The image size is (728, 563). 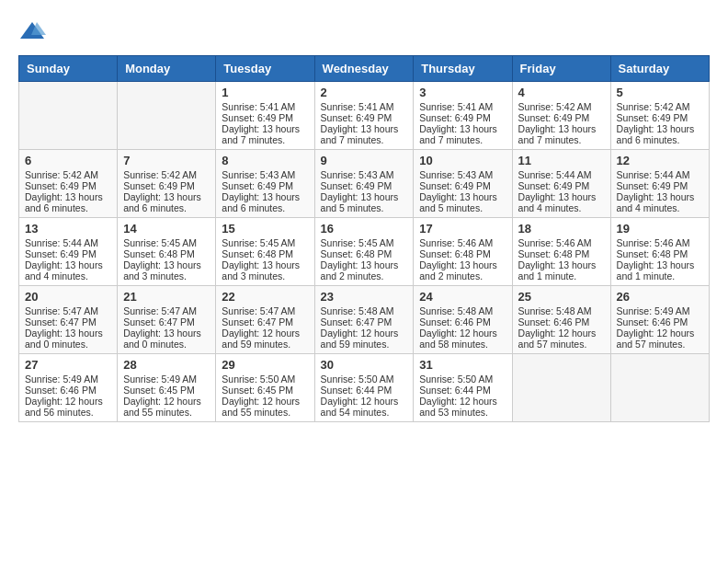 I want to click on day-number: 8, so click(x=265, y=160).